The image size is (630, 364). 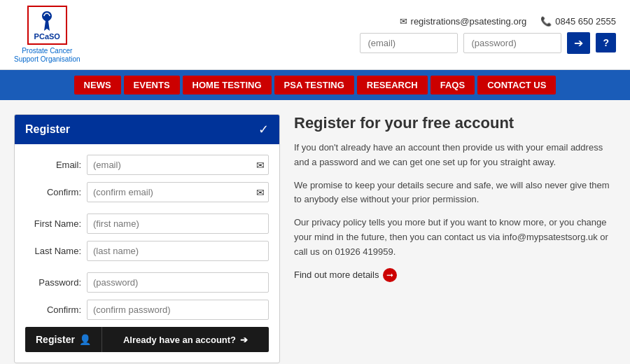 I want to click on contact-info: ✉ registrations@psatesting.org 📞 0845 65…, so click(x=508, y=21).